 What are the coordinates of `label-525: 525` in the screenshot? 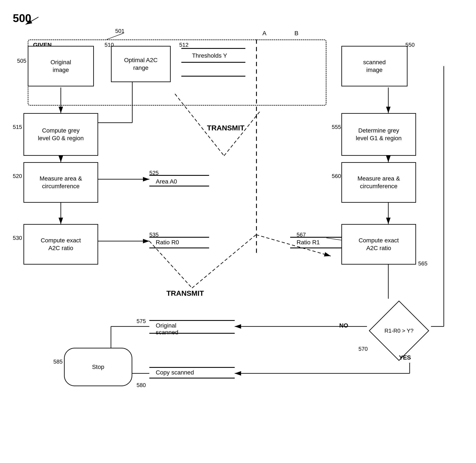 It's located at (154, 173).